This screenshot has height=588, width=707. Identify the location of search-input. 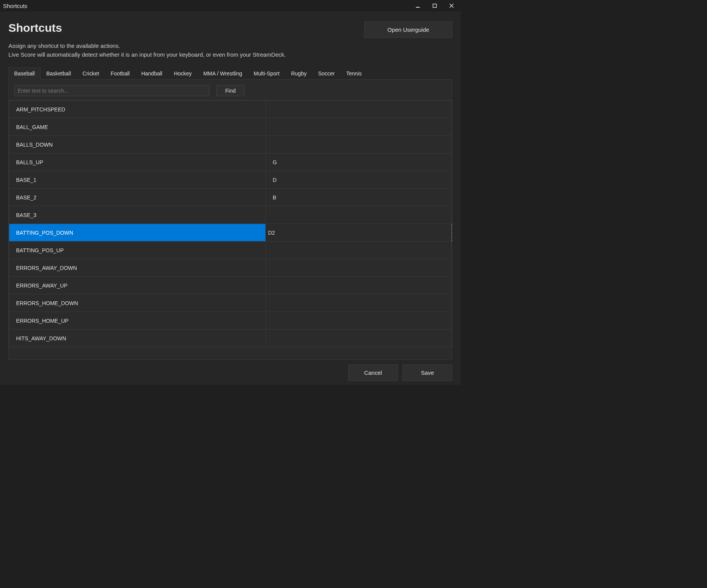
(112, 90).